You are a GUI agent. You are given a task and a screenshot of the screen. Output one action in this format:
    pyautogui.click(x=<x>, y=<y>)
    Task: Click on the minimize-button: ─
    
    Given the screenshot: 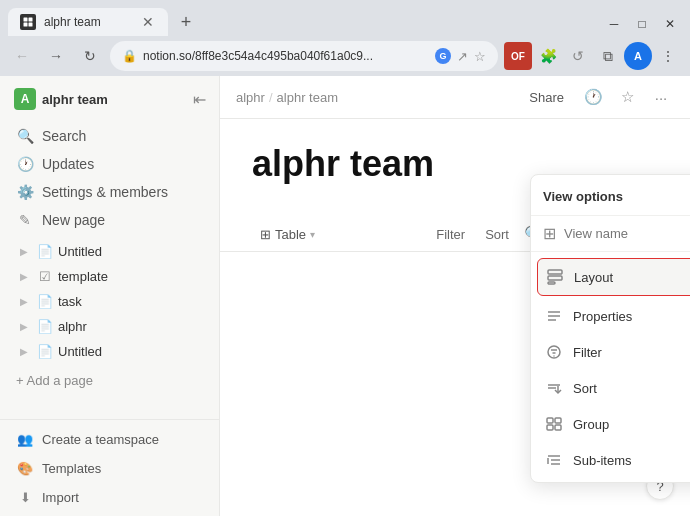 What is the action you would take?
    pyautogui.click(x=614, y=24)
    